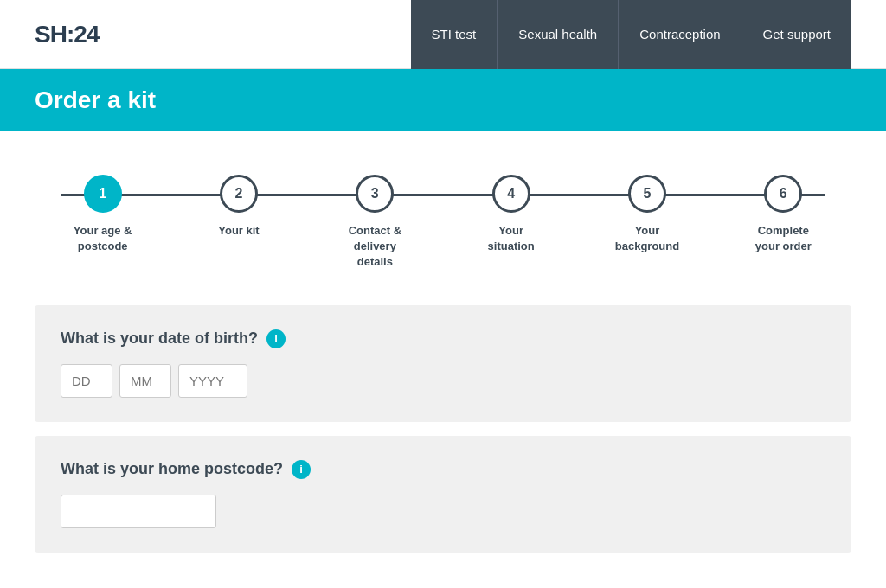 Image resolution: width=886 pixels, height=588 pixels. I want to click on step-4-label: Yoursituation, so click(511, 239).